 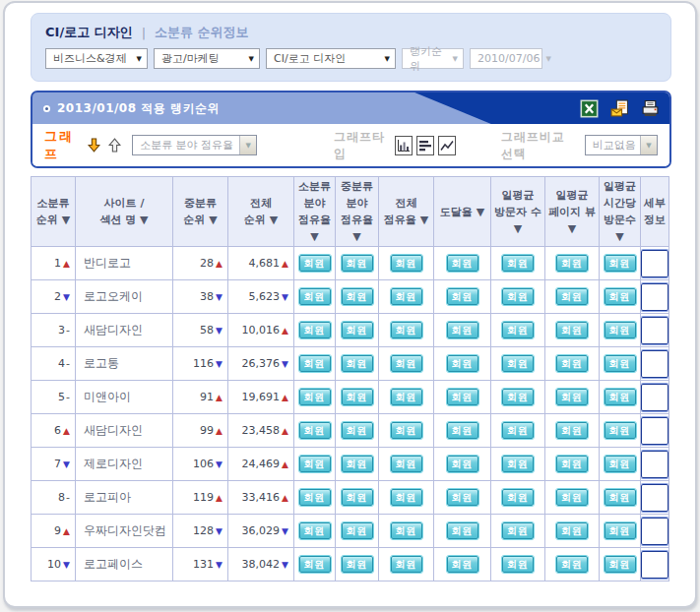 What do you see at coordinates (114, 146) in the screenshot?
I see `arrow-up-icon` at bounding box center [114, 146].